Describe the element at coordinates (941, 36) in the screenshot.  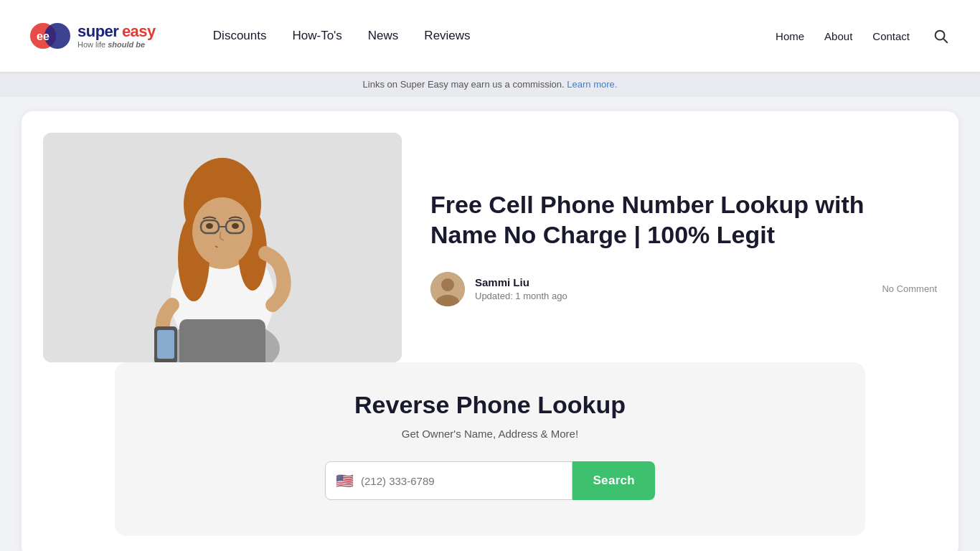
I see `search-icon` at that location.